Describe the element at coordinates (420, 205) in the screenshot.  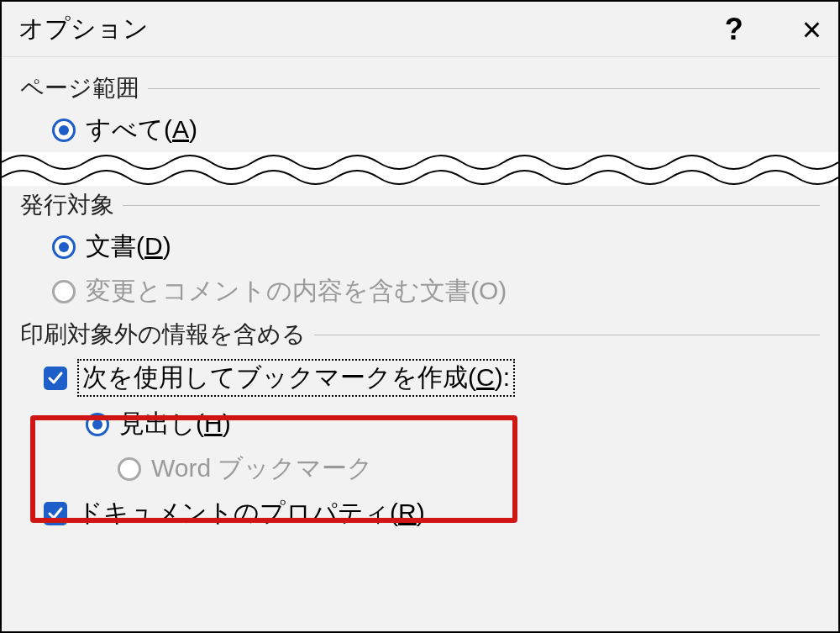
I see `section-publish-target: 発行対象` at that location.